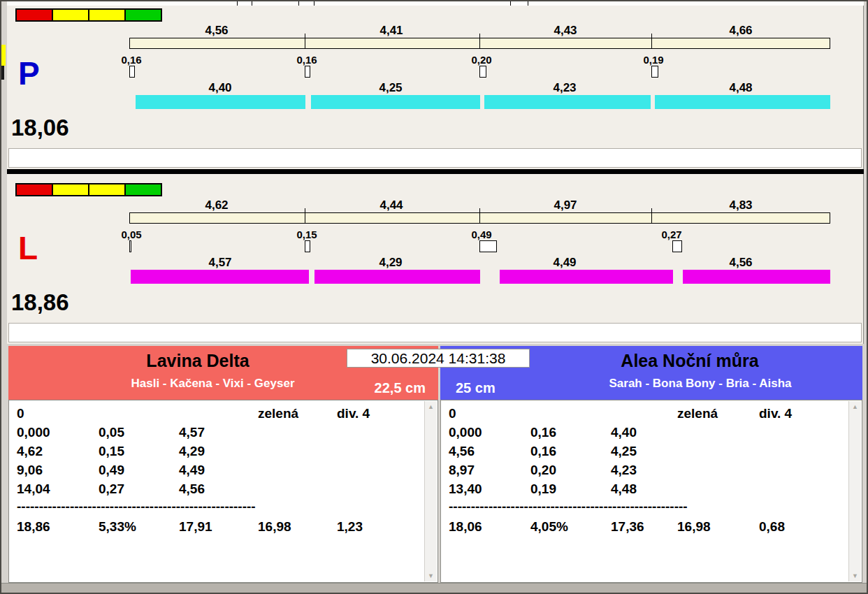 Image resolution: width=868 pixels, height=594 pixels. I want to click on result-row: 0,000 0,16 4,40, so click(651, 435).